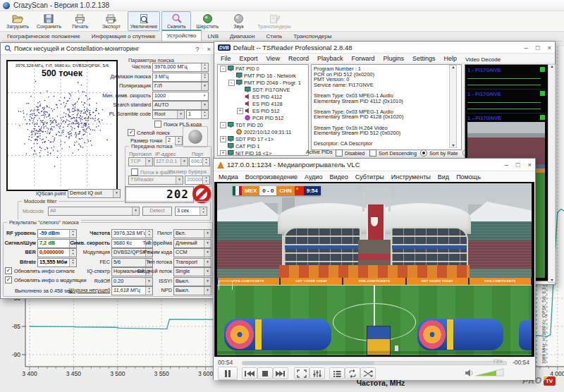 This screenshot has height=392, width=564. I want to click on tree-item: ES PID 4112, so click(263, 97).